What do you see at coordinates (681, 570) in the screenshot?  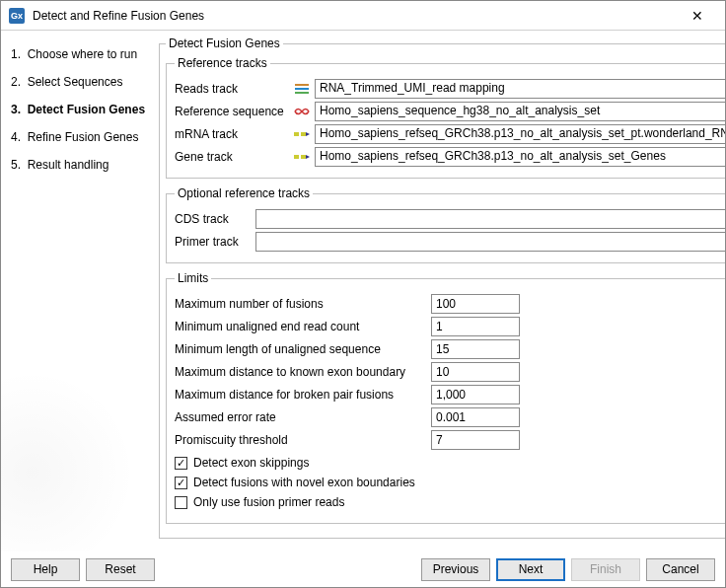 I see `cancel-button: Cancel` at bounding box center [681, 570].